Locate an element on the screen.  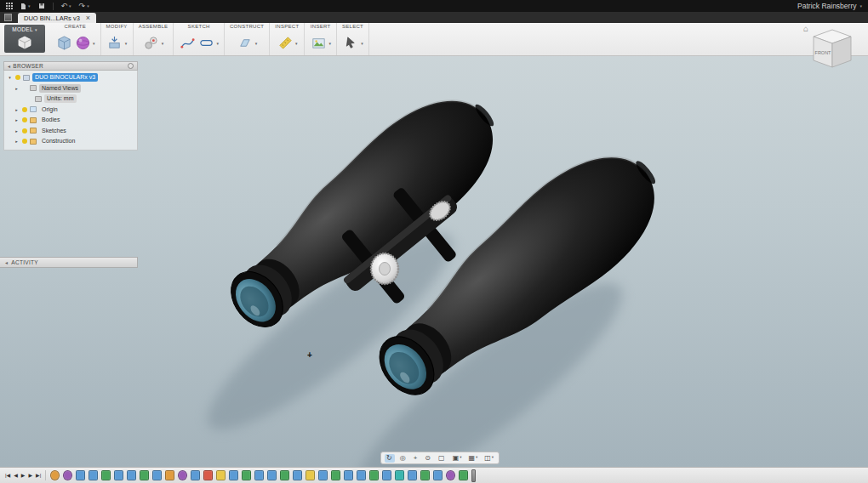
viewports-icon: ◫ ▾ is located at coordinates (488, 458).